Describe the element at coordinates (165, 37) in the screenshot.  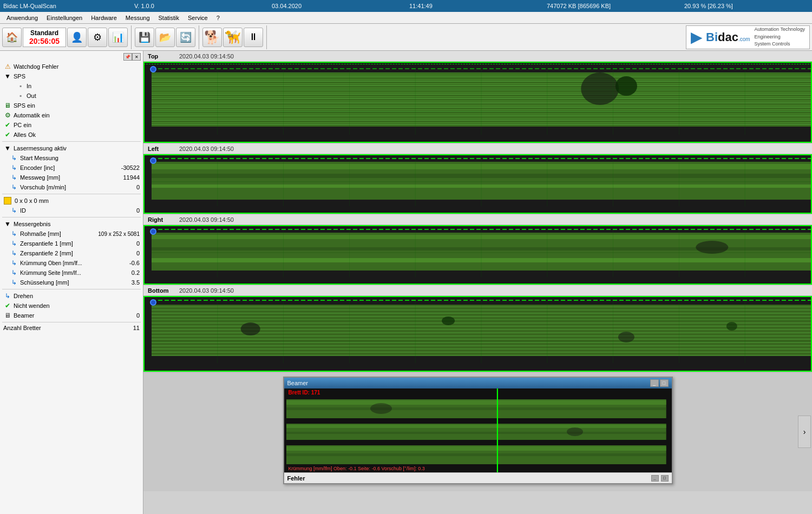
I see `open-button: 📂` at that location.